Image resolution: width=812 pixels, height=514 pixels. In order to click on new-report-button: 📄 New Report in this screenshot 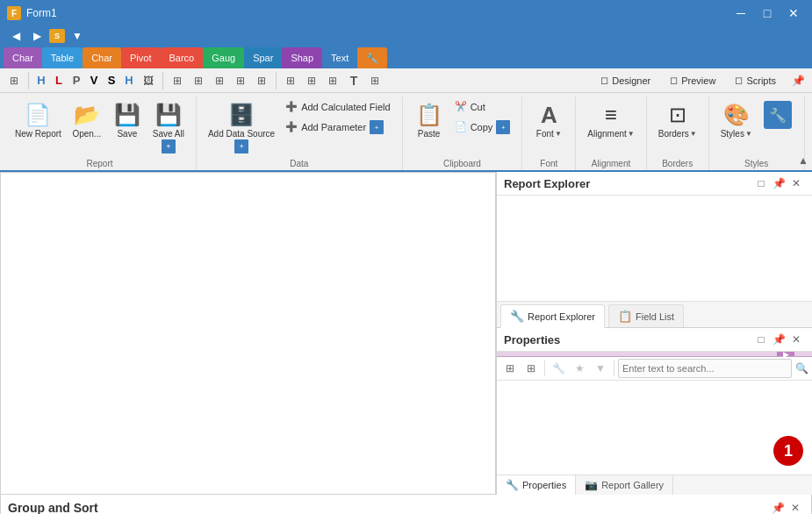, I will do `click(39, 119)`.